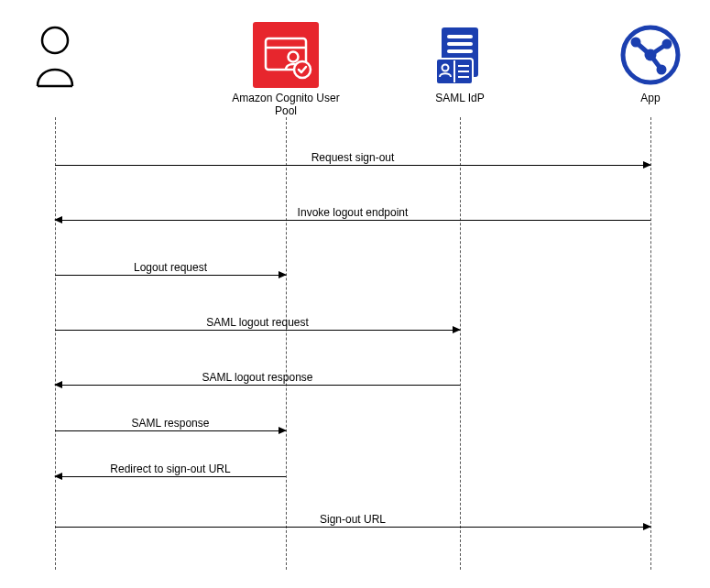  Describe the element at coordinates (354, 212) in the screenshot. I see `message-label: Invoke logout endpoint` at that location.